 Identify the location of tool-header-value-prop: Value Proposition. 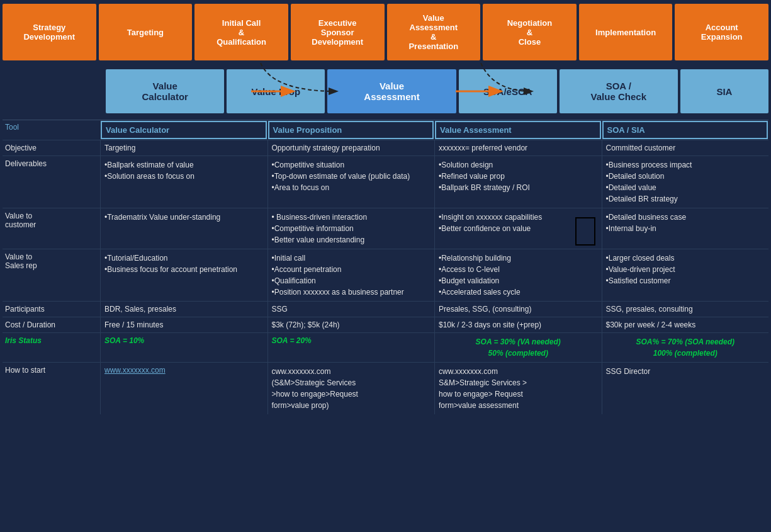
(351, 130).